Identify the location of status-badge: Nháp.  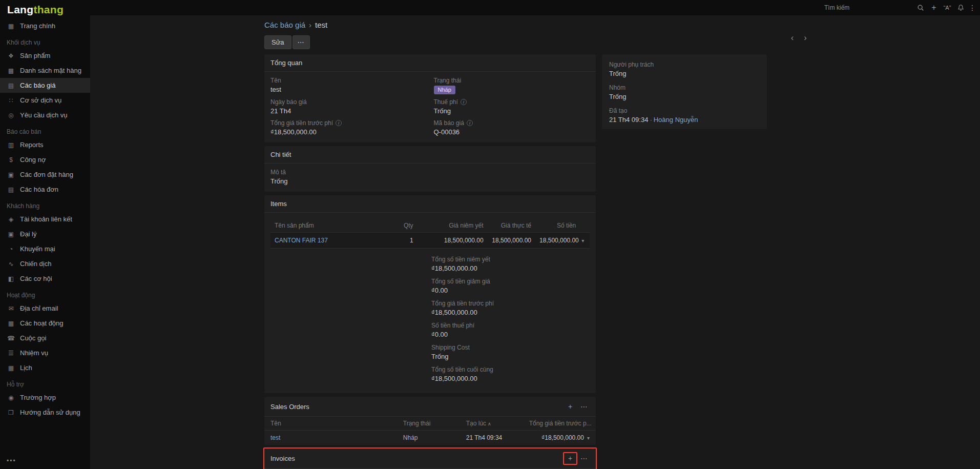
(445, 90).